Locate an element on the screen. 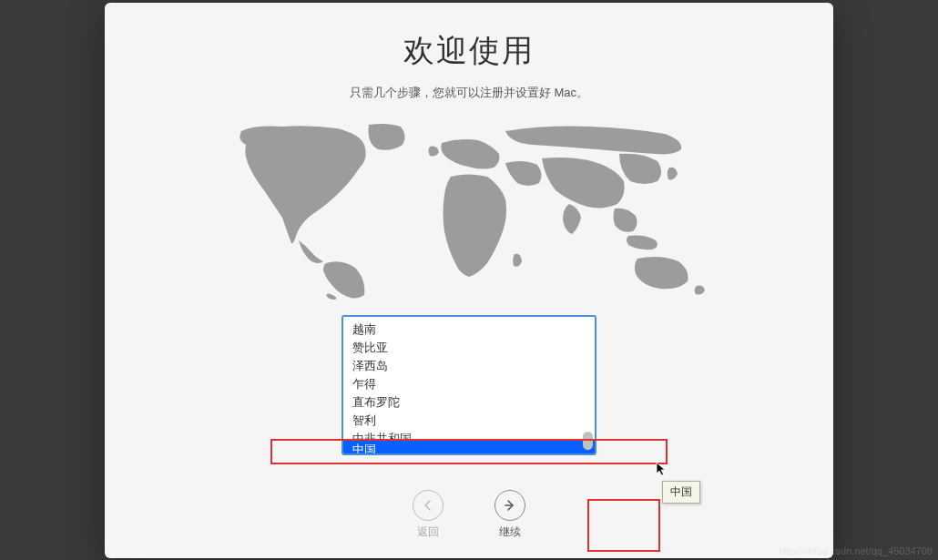  watermark: https://blog.csdn.net/qq_45034708 is located at coordinates (856, 551).